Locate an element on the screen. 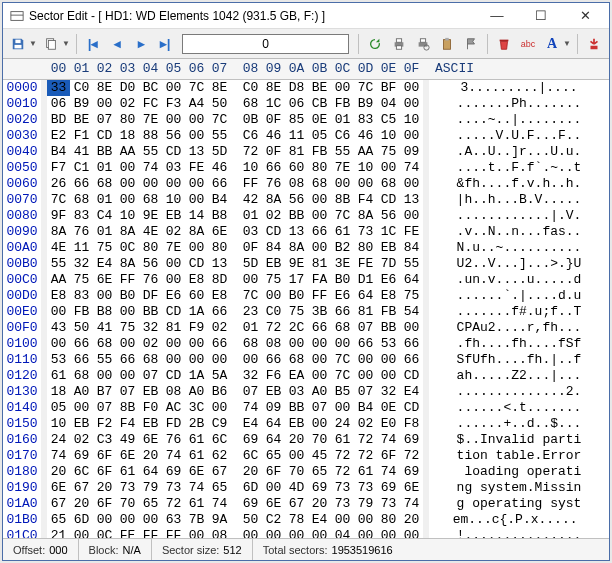 The width and height of the screenshot is (612, 563). hex-byte: 65 is located at coordinates (274, 456).